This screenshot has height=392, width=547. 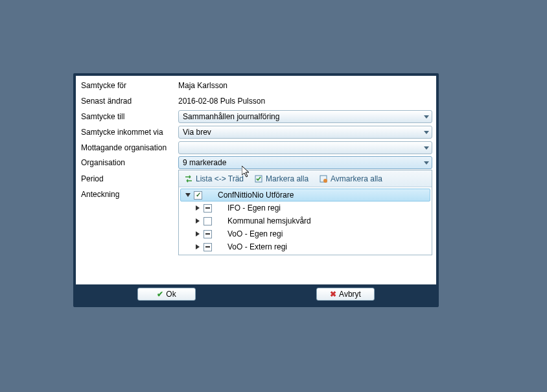 I want to click on label-anteckning: Anteckning, so click(x=129, y=194).